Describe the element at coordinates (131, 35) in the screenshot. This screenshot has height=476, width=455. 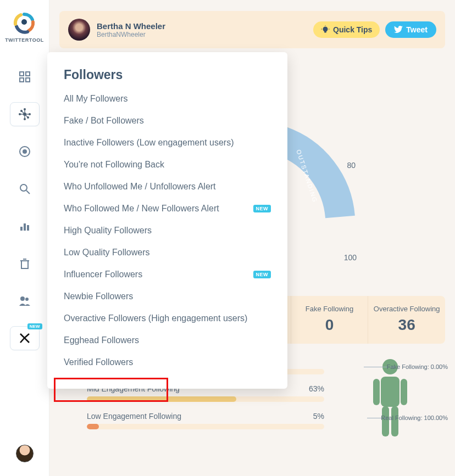
I see `profile-handle: BerthaNWheeler` at that location.